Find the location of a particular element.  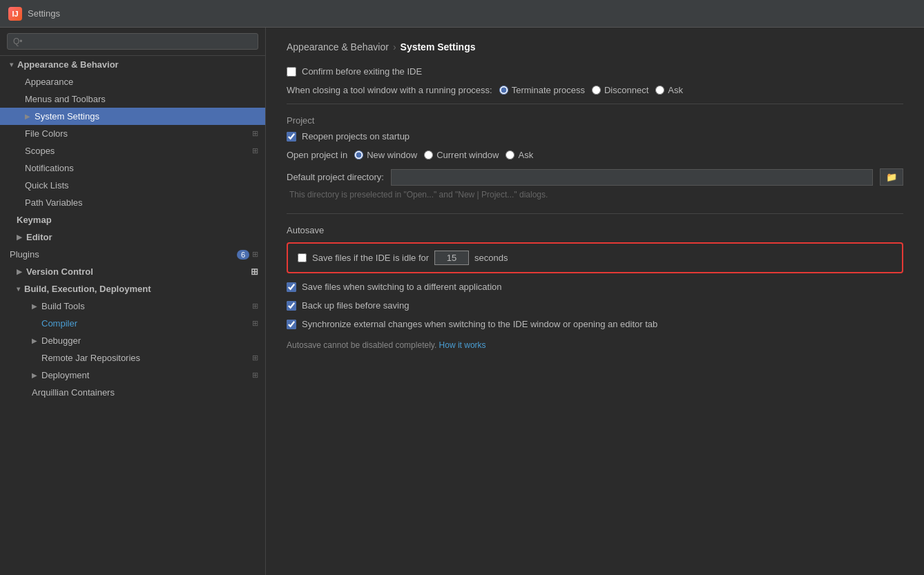

app-icon: IJ is located at coordinates (15, 14).